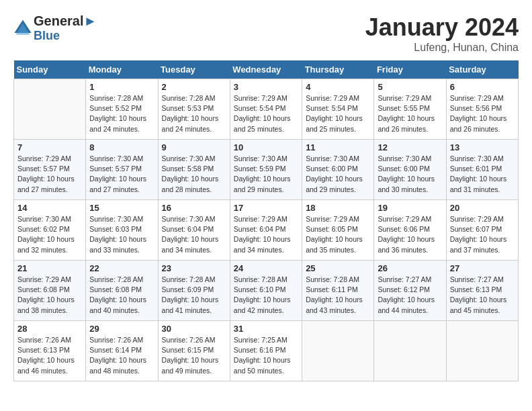  Describe the element at coordinates (194, 269) in the screenshot. I see `day-number: 23` at that location.